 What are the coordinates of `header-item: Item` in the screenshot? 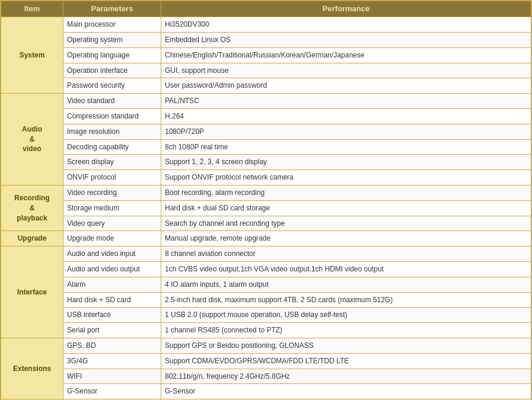 It's located at (32, 9).